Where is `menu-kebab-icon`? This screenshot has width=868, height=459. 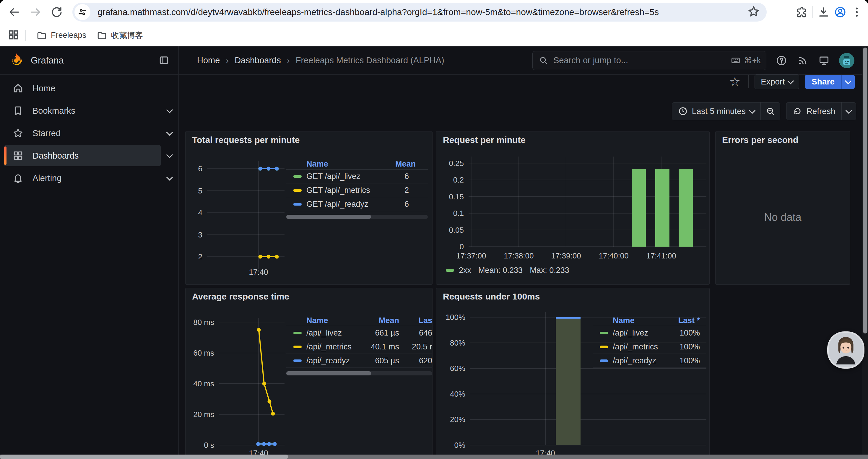
menu-kebab-icon is located at coordinates (857, 12).